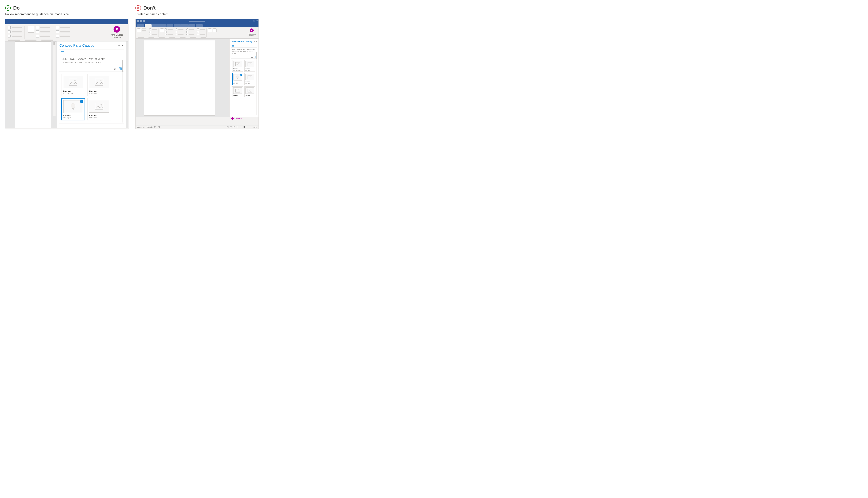 Image resolution: width=868 pixels, height=498 pixels. What do you see at coordinates (254, 21) in the screenshot?
I see `maximize-icon: ▢` at bounding box center [254, 21].